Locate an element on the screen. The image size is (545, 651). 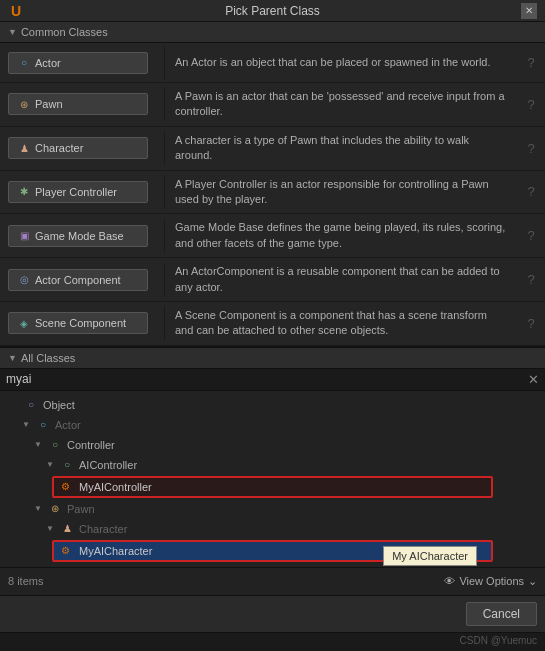
bottom-bar: Cancel is located at coordinates (272, 614).